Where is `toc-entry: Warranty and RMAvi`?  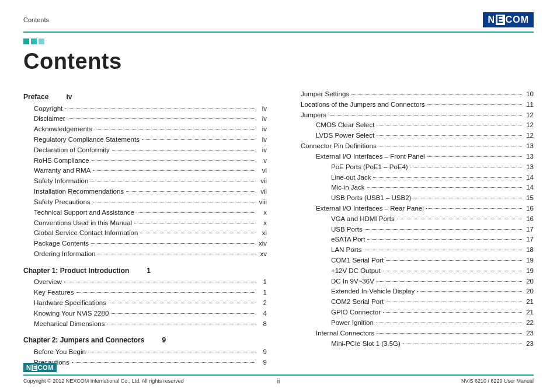
toc-entry: Warranty and RMAvi is located at coordinates (145, 171).